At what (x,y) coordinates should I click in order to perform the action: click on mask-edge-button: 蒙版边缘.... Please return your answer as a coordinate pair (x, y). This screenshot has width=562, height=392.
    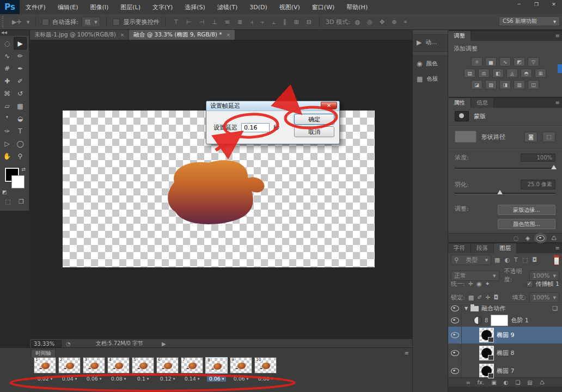
    Looking at the image, I should click on (527, 210).